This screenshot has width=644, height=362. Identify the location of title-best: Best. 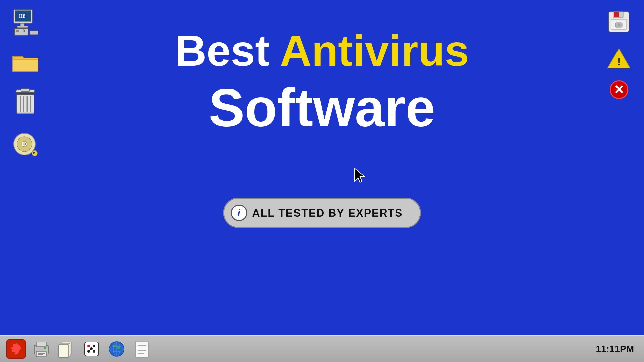
(227, 51).